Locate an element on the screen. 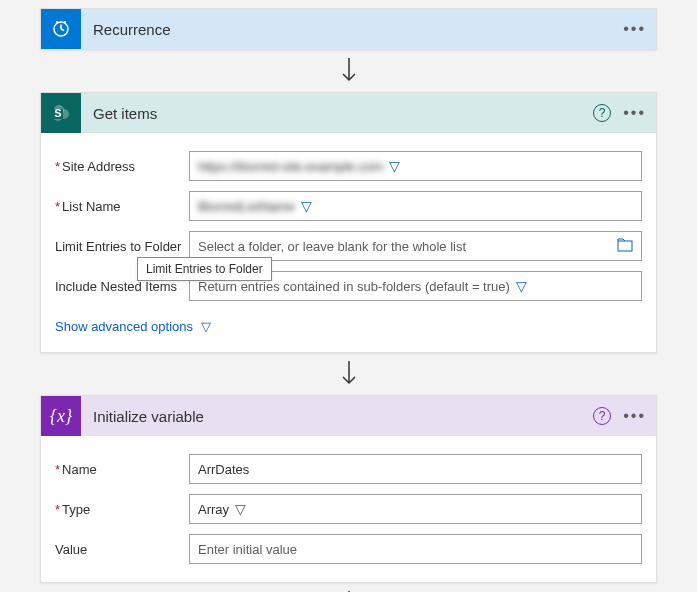  limit-folder-input is located at coordinates (404, 246).